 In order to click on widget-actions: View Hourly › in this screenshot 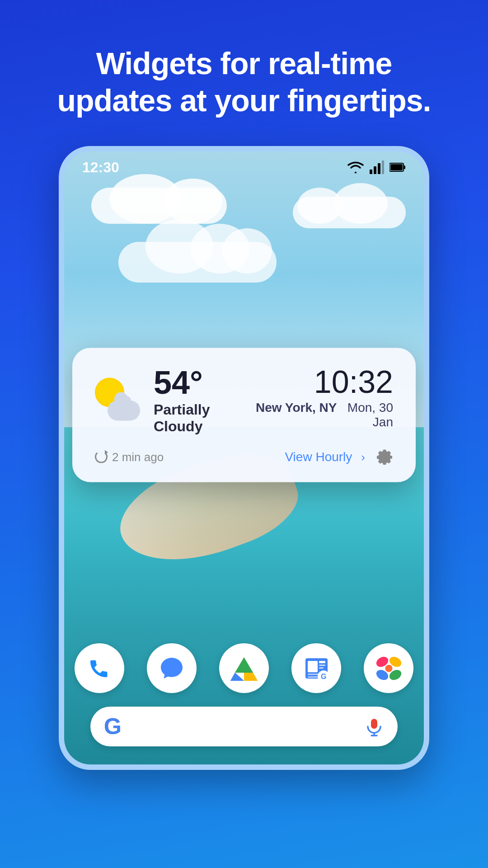, I will do `click(339, 457)`.